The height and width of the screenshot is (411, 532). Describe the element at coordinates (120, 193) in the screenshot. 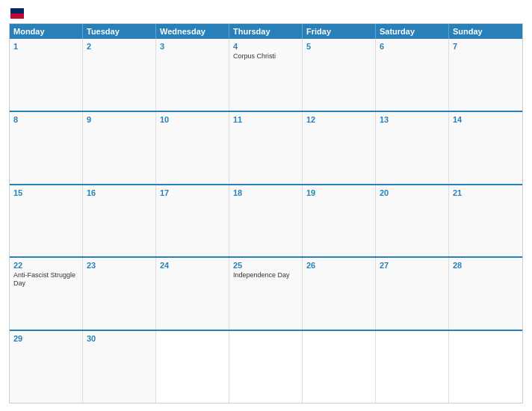

I see `day-number: 16` at that location.